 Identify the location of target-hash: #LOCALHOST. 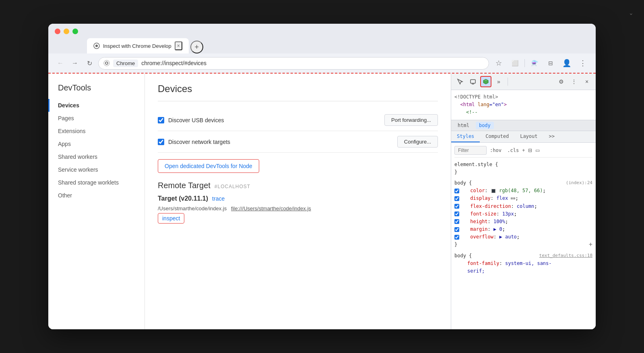
(233, 187).